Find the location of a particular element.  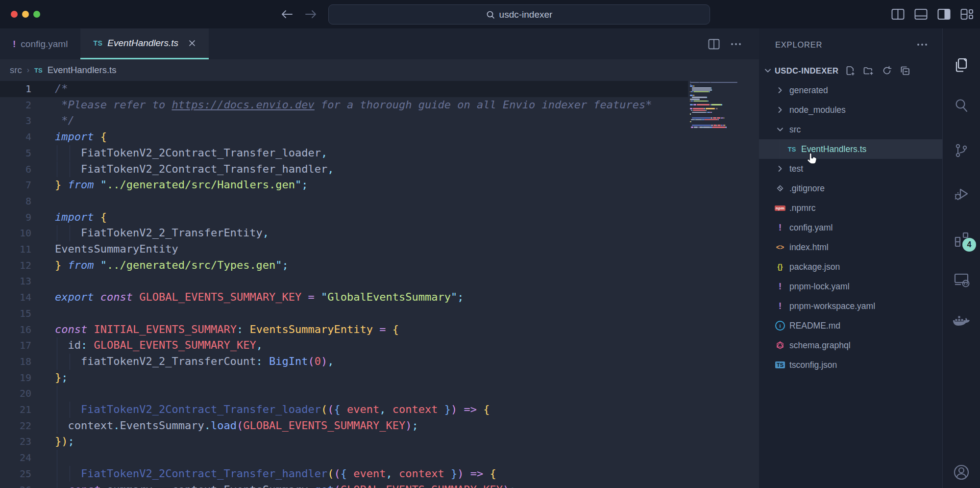

code-line-3: 3 */ is located at coordinates (379, 121).